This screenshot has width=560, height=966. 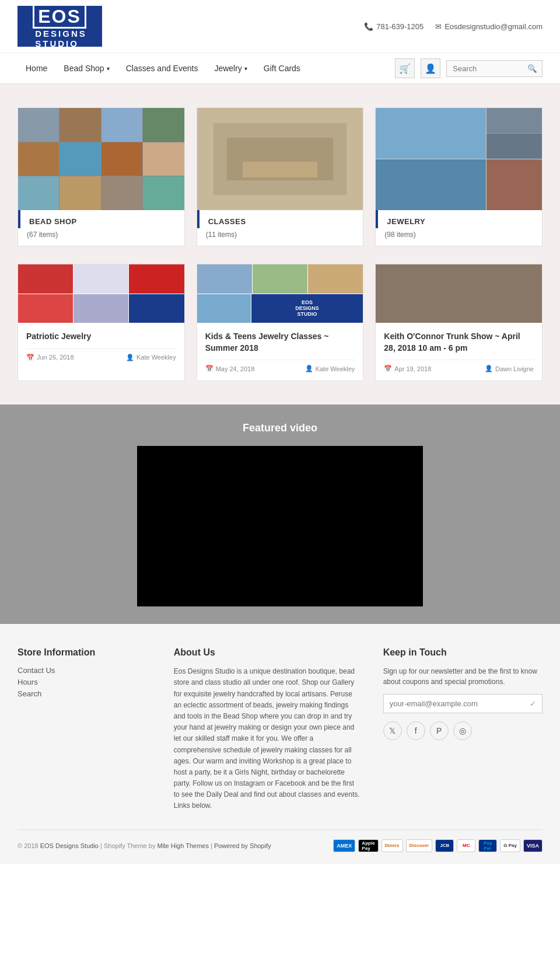 I want to click on nav-home: Home, so click(x=36, y=68).